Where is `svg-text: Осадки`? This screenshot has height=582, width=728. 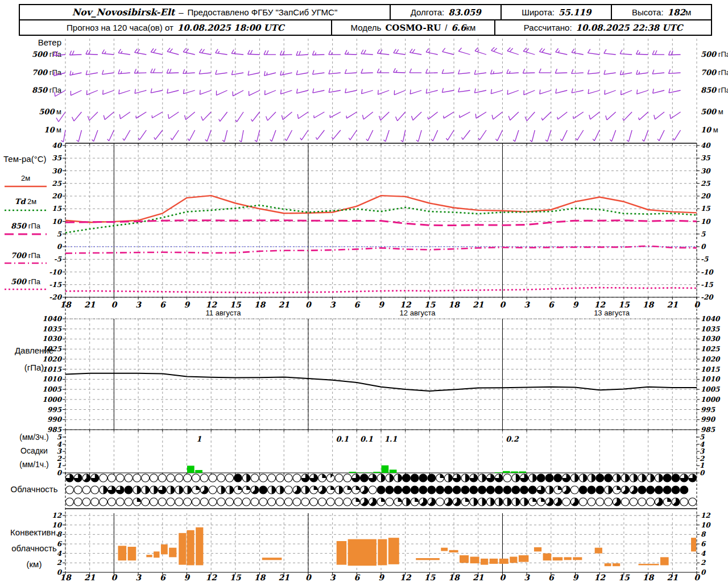 svg-text: Осадки is located at coordinates (34, 451).